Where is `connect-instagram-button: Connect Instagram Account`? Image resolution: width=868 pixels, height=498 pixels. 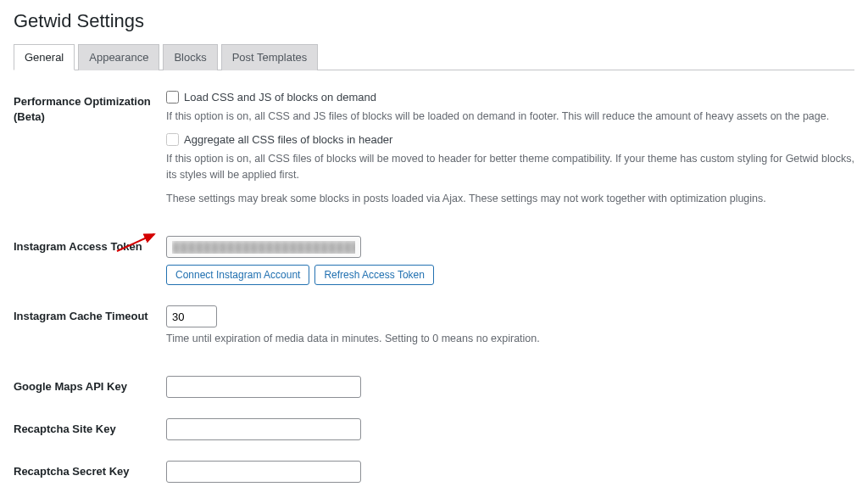 connect-instagram-button: Connect Instagram Account is located at coordinates (237, 275).